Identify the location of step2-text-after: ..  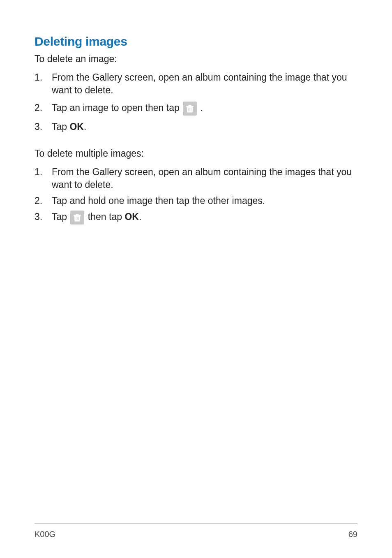
(202, 108).